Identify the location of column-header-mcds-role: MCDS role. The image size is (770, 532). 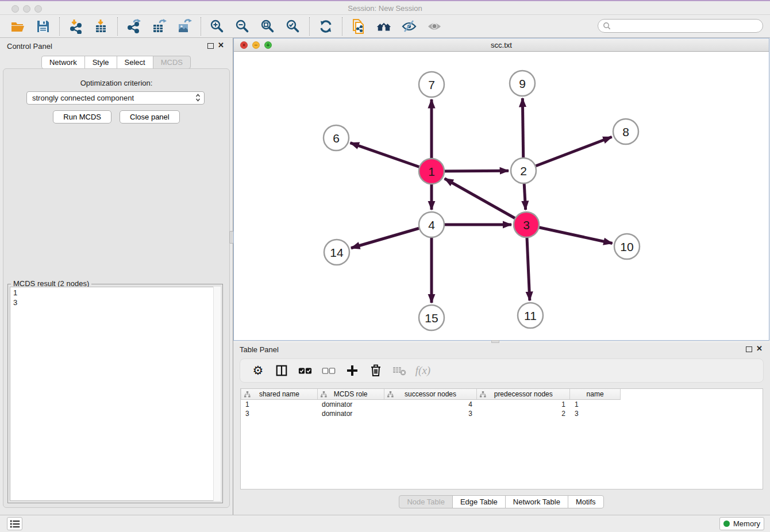
(351, 394).